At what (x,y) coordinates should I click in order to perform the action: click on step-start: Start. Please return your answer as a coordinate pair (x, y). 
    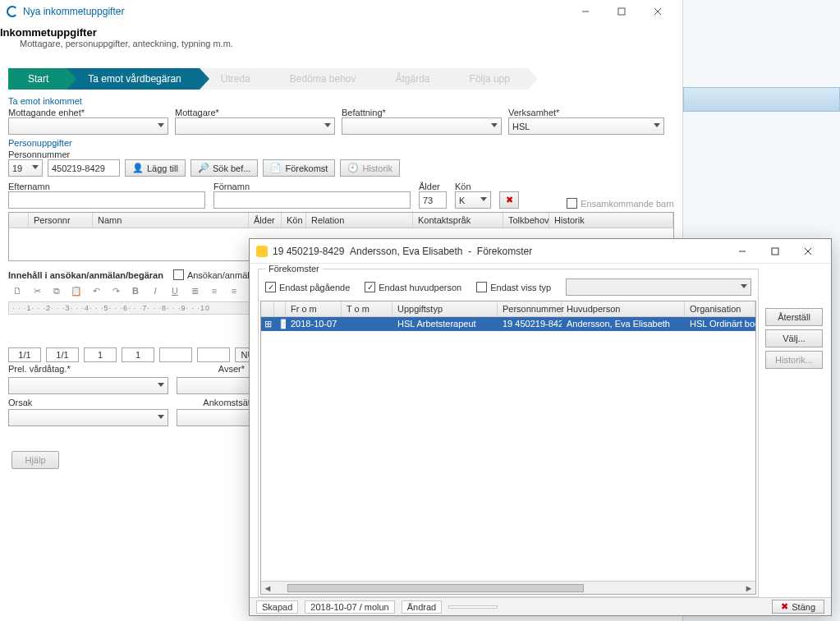
    Looking at the image, I should click on (38, 79).